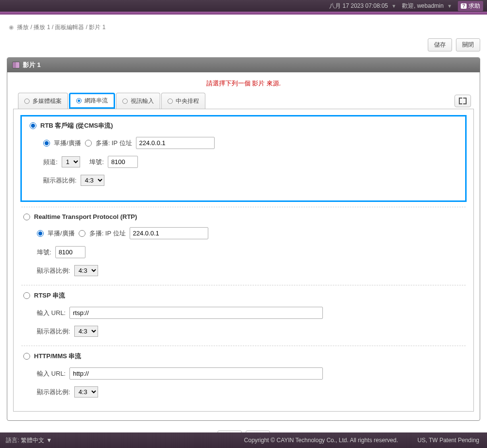 This screenshot has width=487, height=448. Describe the element at coordinates (82, 233) in the screenshot. I see `rtp-multicast-radio` at that location.